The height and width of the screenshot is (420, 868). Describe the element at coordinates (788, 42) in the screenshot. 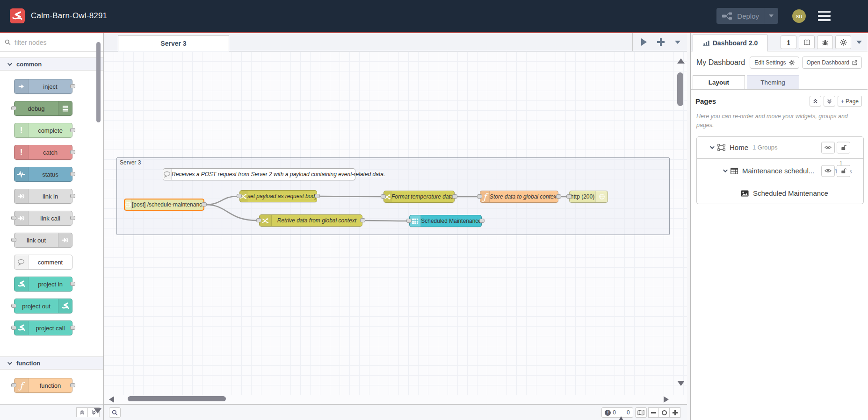

I see `info-tab-button: i` at that location.